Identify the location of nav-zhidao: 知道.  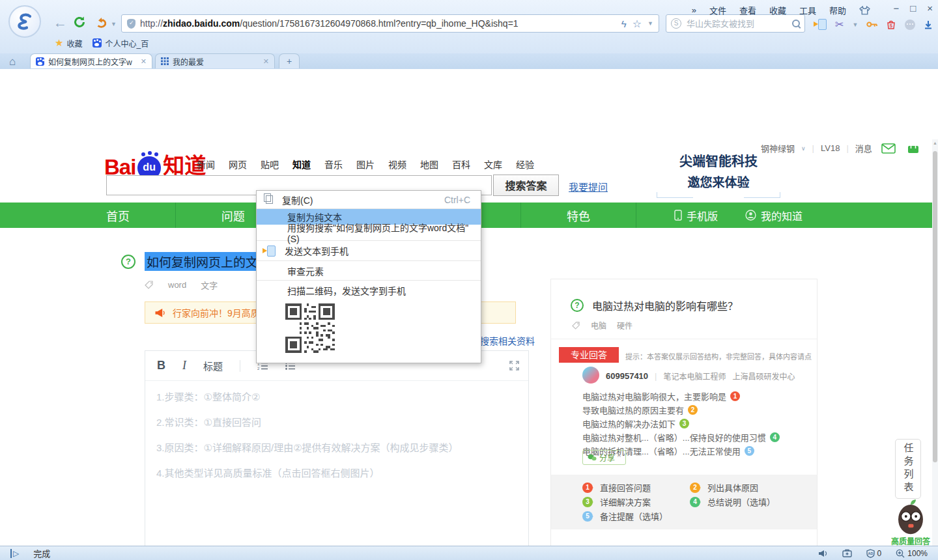
(302, 164).